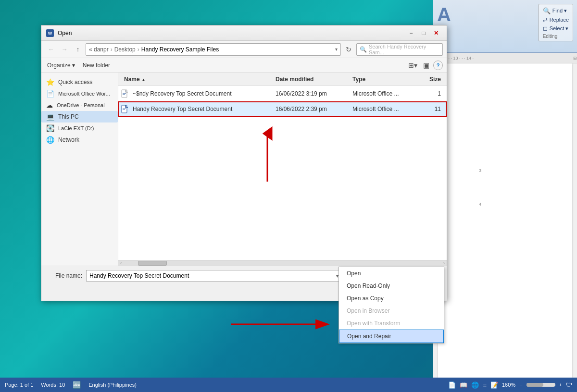 The height and width of the screenshot is (392, 577). What do you see at coordinates (391, 323) in the screenshot?
I see `menu-item-open-transform: Open with Transform` at bounding box center [391, 323].